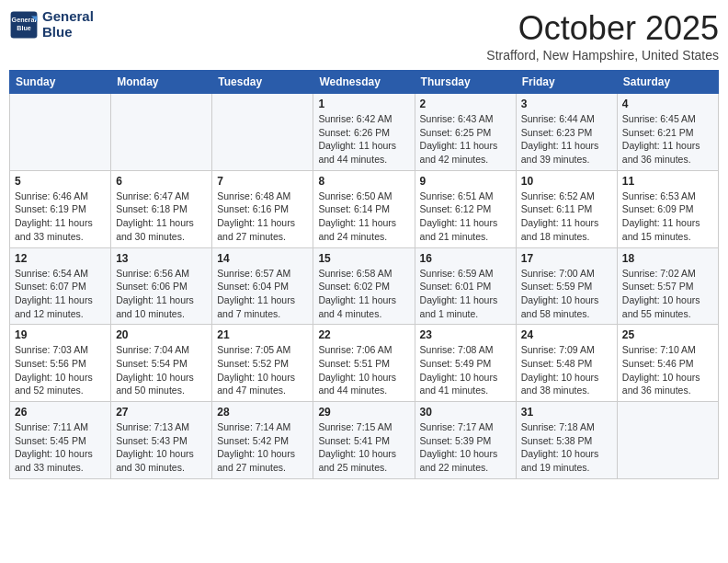  What do you see at coordinates (465, 441) in the screenshot?
I see `calendar-cell: 30Sunrise: 7:17 AMSunset: 5:39 PMDayligh…` at bounding box center [465, 441].